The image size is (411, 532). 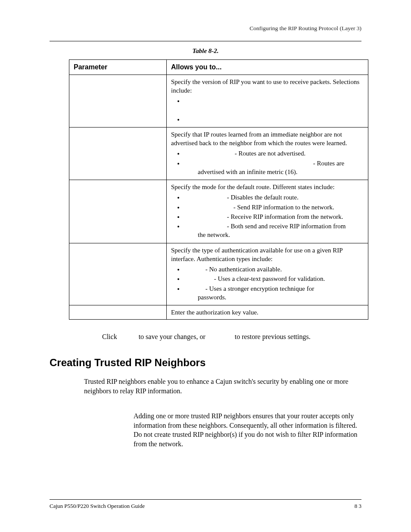 I want to click on desc-lead: Specify that IP routes learned from an i…, so click(x=259, y=139).